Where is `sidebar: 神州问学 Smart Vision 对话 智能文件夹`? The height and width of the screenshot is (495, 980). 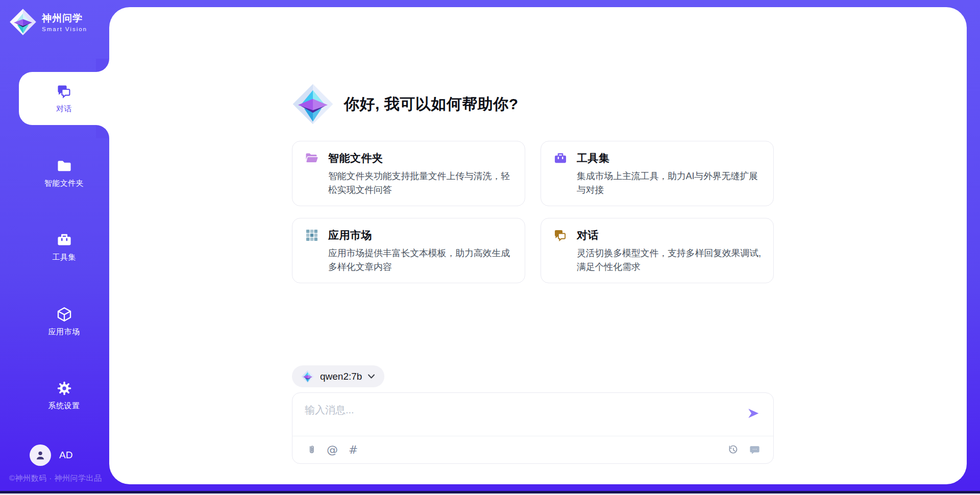
sidebar: 神州问学 Smart Vision 对话 智能文件夹 is located at coordinates (55, 247).